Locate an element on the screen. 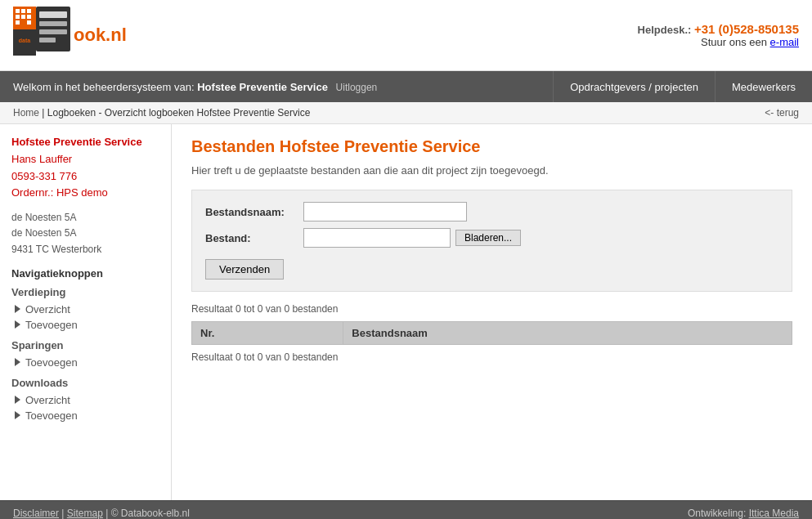 Image resolution: width=812 pixels, height=519 pixels. file-path-input is located at coordinates (377, 238).